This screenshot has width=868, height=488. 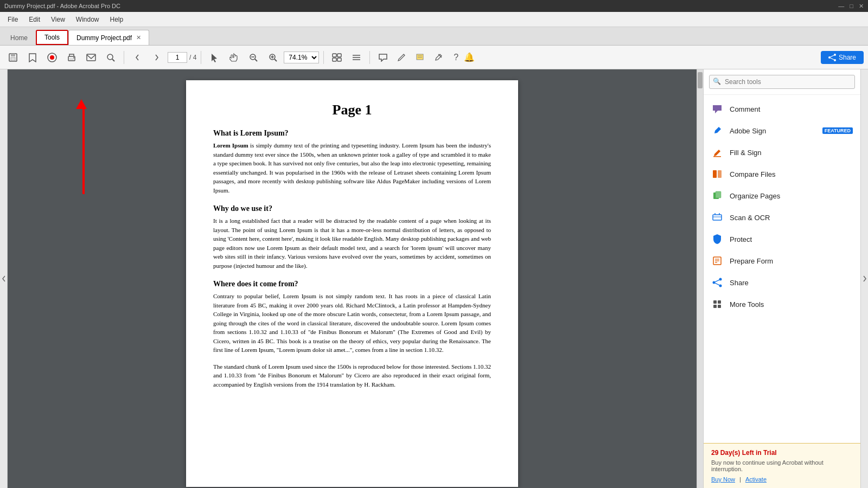 I want to click on vertical-scrollbar, so click(x=700, y=279).